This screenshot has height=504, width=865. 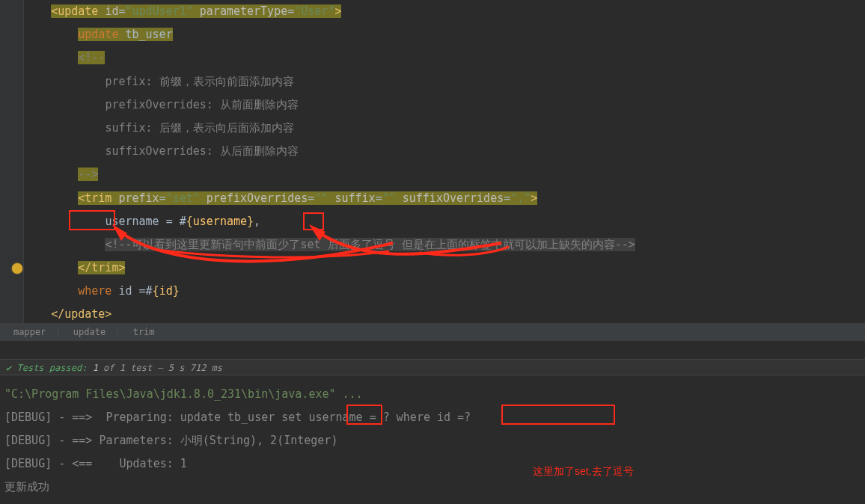 I want to click on tests-label: Tests passed:, so click(x=52, y=368).